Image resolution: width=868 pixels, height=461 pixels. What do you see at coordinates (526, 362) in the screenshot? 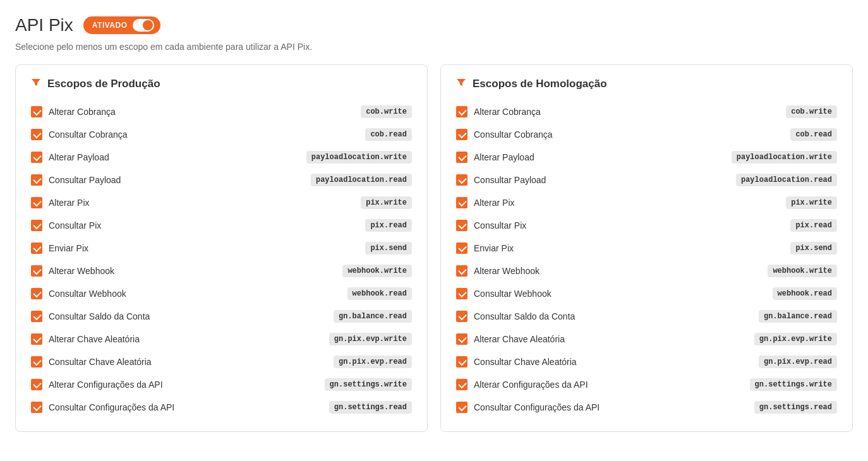
I see `scope-name: Consultar Chave Aleatória` at bounding box center [526, 362].